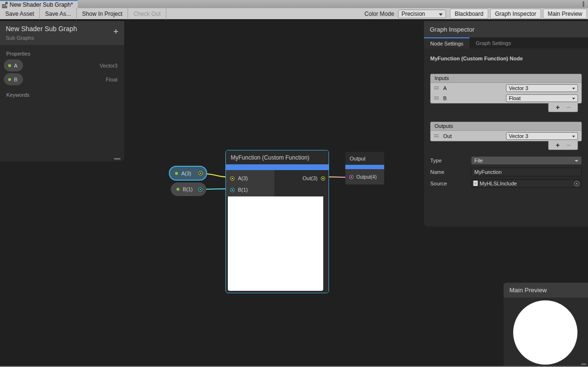  I want to click on output-type-dropdown: Vector 3, so click(542, 136).